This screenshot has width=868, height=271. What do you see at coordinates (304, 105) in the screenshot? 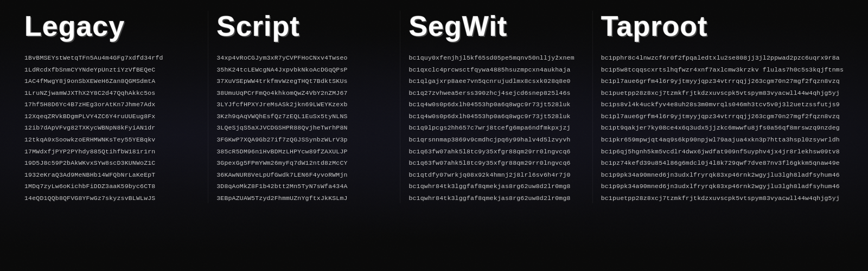
I see `address-item: 3LYJfcfHPXYJreMsASk2jkn69LWEYKzexb` at bounding box center [304, 105].